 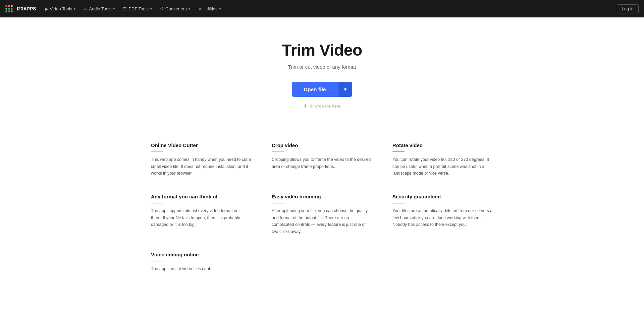 I want to click on drop-hint: ⬇ or drop file here, so click(x=322, y=106).